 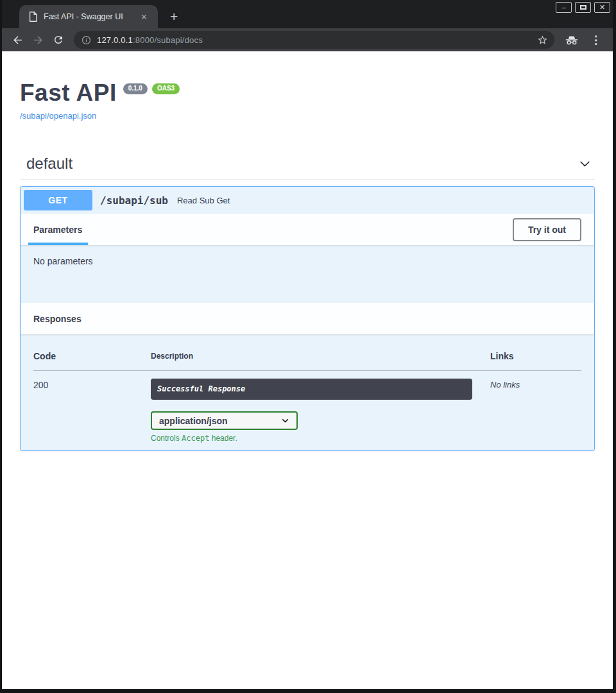 What do you see at coordinates (314, 40) in the screenshot?
I see `address-bar: 127.0.0.1:8000/subapi/docs` at bounding box center [314, 40].